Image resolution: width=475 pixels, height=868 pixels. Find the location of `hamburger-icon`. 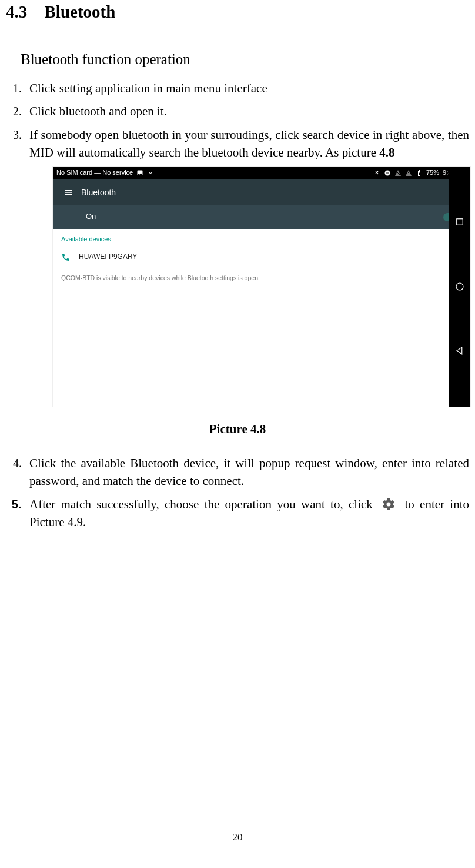

hamburger-icon is located at coordinates (68, 192).